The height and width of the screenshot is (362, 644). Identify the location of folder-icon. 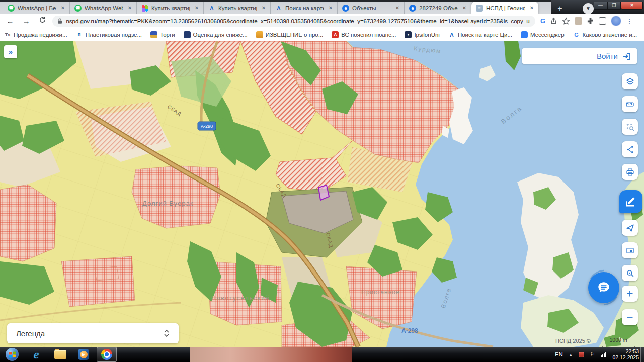
(60, 355).